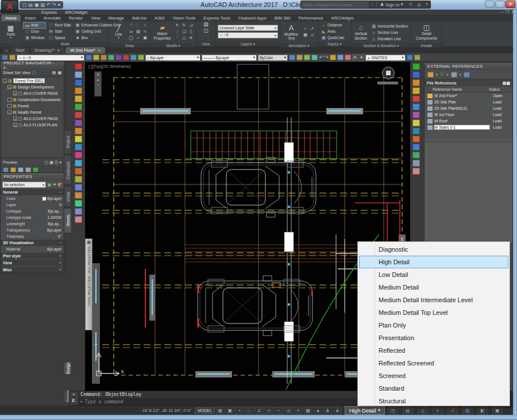 The height and width of the screenshot is (420, 517). I want to click on isolate-objects-icon: ▨, so click(468, 410).